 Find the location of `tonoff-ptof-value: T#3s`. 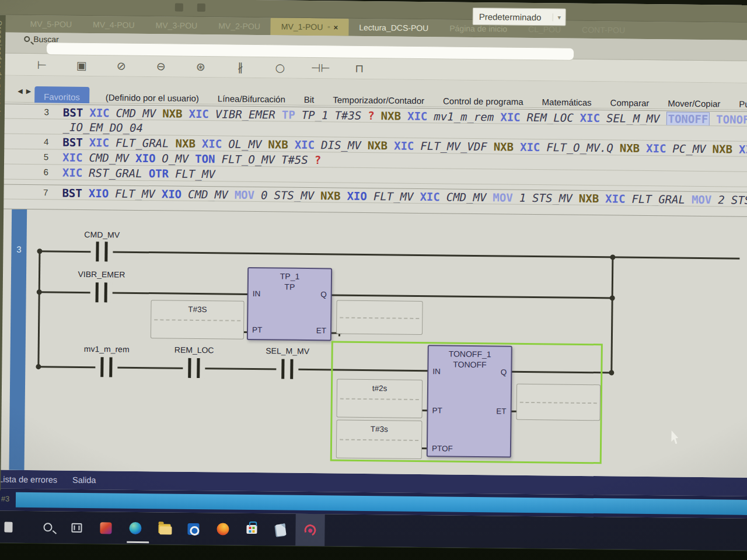

tonoff-ptof-value: T#3s is located at coordinates (379, 429).